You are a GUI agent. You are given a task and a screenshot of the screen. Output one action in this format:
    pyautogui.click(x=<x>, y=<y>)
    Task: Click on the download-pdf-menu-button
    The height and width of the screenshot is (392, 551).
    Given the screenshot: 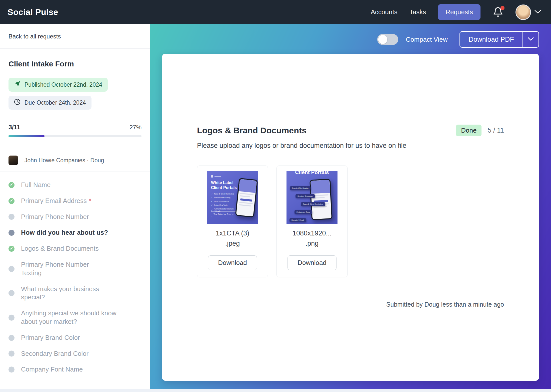 What is the action you would take?
    pyautogui.click(x=531, y=39)
    